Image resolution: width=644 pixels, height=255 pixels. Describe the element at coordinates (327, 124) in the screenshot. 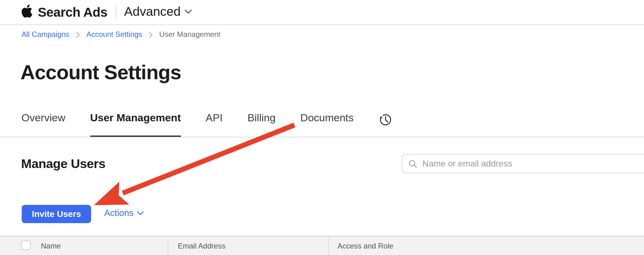

I see `tab-documents: Documents` at that location.